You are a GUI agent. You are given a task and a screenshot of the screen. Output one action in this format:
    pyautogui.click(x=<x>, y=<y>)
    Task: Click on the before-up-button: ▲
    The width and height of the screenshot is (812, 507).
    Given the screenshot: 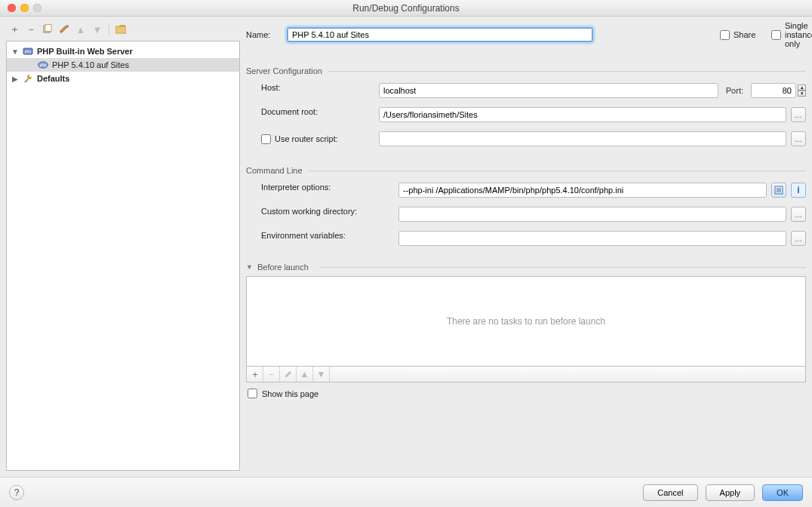 What is the action you would take?
    pyautogui.click(x=305, y=374)
    